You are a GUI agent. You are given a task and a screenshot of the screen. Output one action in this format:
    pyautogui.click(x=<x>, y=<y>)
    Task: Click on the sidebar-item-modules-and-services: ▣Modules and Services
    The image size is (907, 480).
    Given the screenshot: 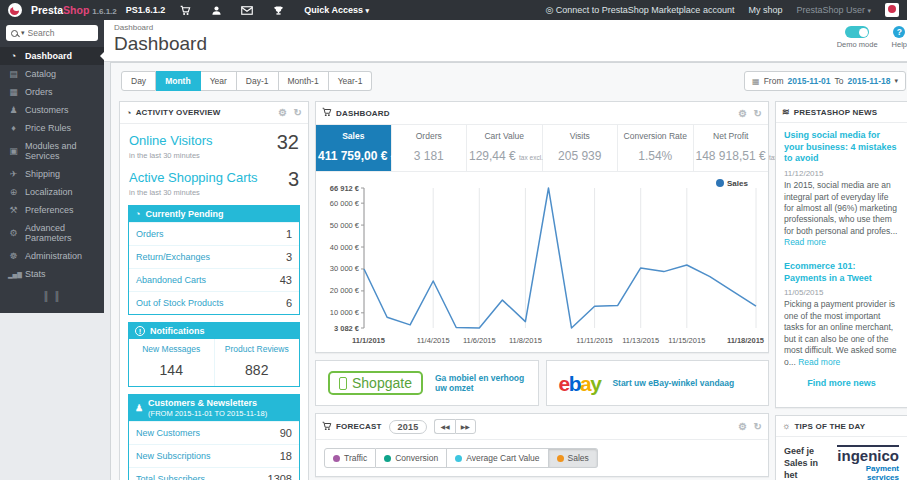 What is the action you would take?
    pyautogui.click(x=52, y=151)
    